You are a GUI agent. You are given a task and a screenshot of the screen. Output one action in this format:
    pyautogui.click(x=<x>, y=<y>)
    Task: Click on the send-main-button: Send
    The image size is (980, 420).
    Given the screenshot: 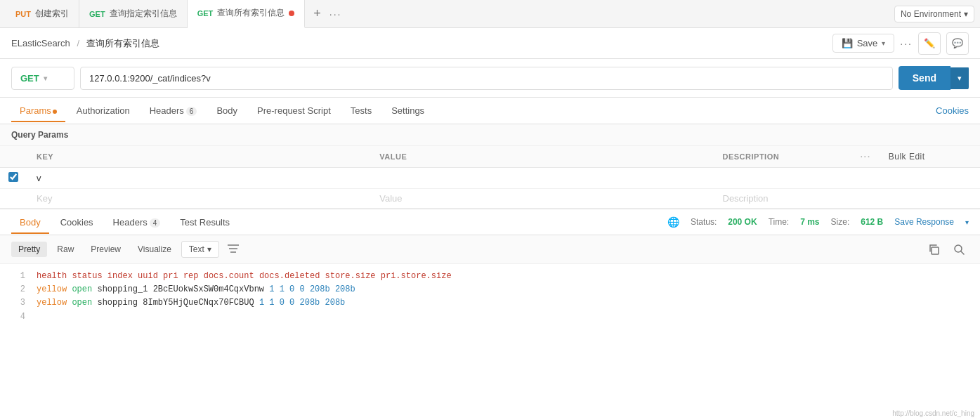 What is the action you would take?
    pyautogui.click(x=925, y=78)
    